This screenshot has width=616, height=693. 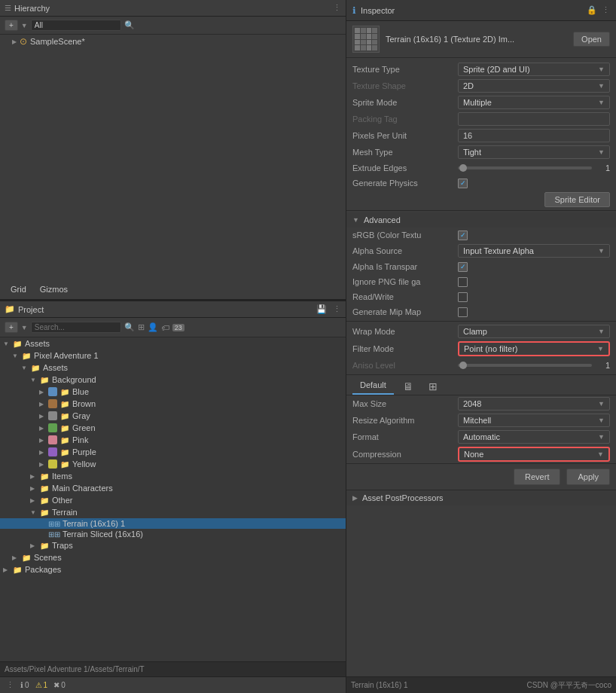 I want to click on scenes-label: Scenes, so click(x=48, y=557).